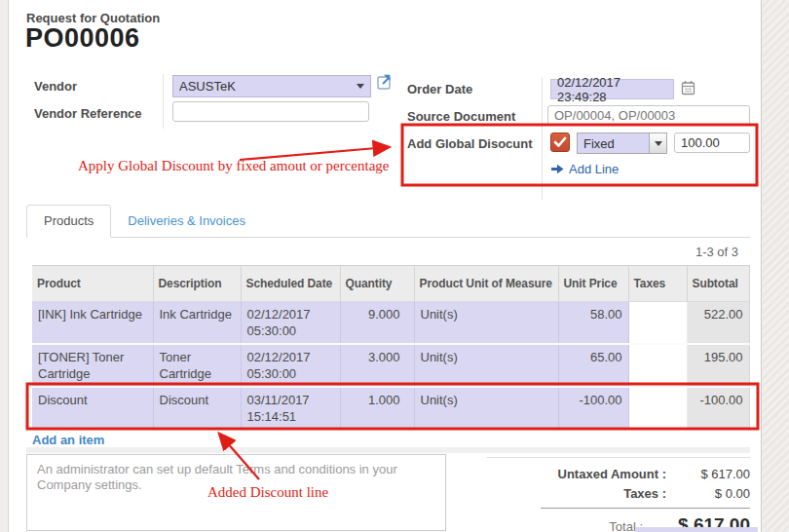  Describe the element at coordinates (621, 143) in the screenshot. I see `discount-type-select: Fixed` at that location.